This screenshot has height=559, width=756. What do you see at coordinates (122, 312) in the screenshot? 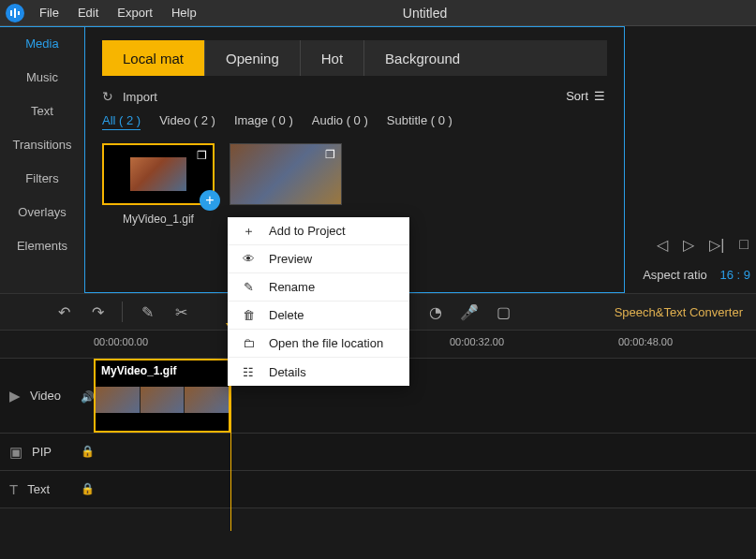
I see `separator` at bounding box center [122, 312].